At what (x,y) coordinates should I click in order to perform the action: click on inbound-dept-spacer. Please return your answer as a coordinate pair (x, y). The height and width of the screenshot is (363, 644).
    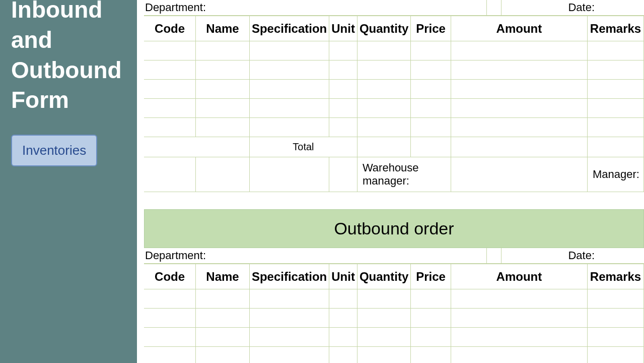
    Looking at the image, I should click on (494, 8).